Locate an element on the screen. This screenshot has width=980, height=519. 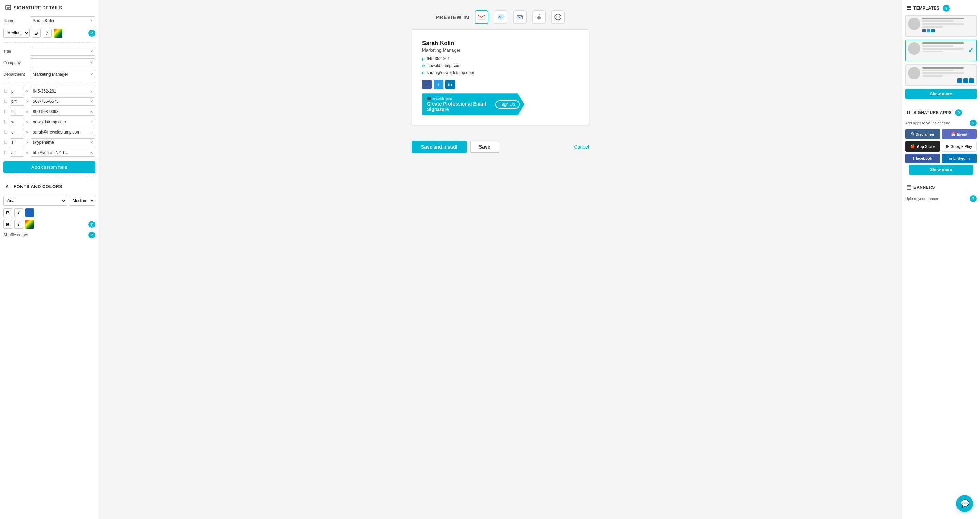
linkedin-app-button: in Linked in is located at coordinates (959, 158).